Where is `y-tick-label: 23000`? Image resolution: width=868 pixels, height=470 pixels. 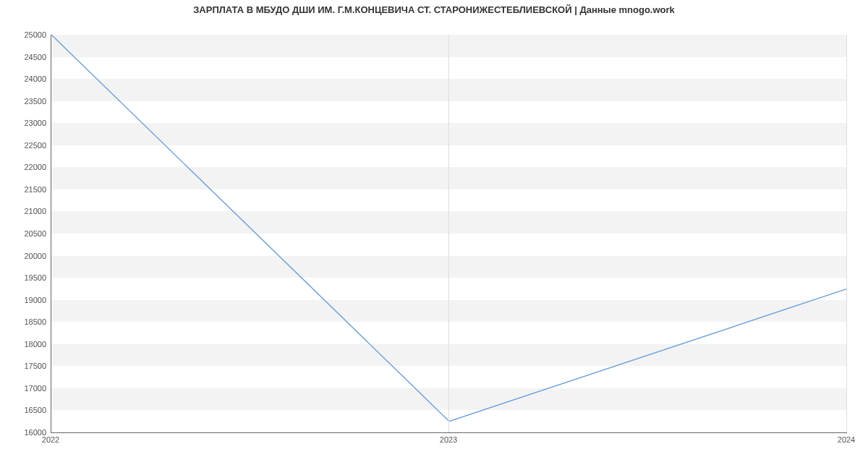
y-tick-label: 23000 is located at coordinates (26, 123).